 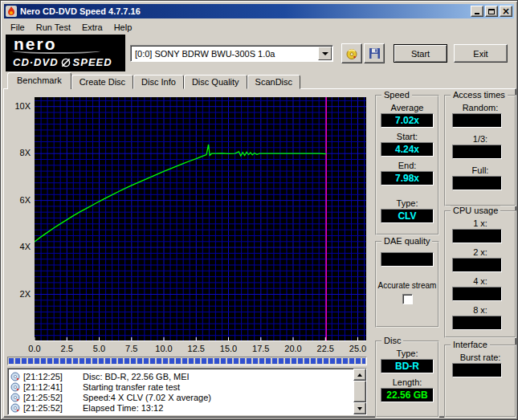 I want to click on x-tick-label: 2.5, so click(x=67, y=349).